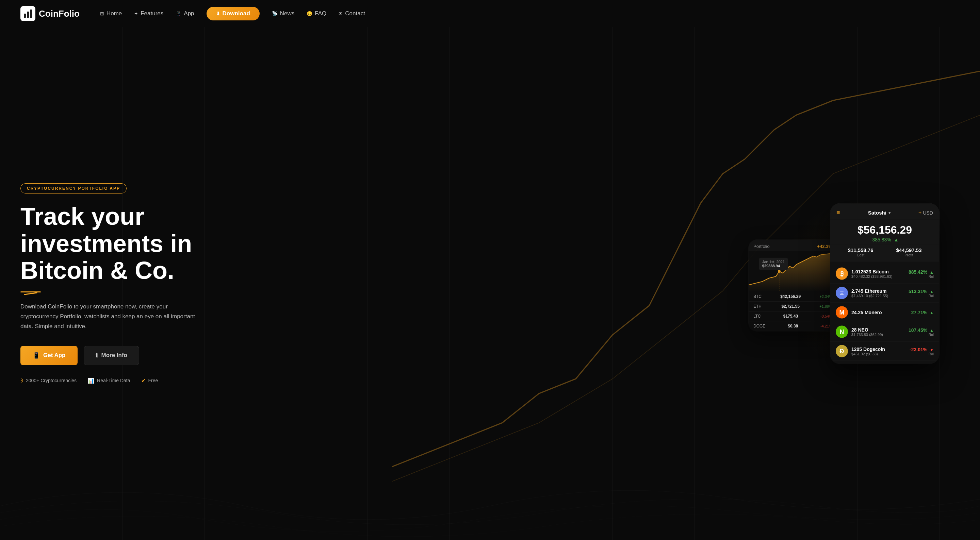 Image resolution: width=980 pixels, height=540 pixels. I want to click on doge-info: 1205 Dogecoin $461.92 ($0.38), so click(879, 351).